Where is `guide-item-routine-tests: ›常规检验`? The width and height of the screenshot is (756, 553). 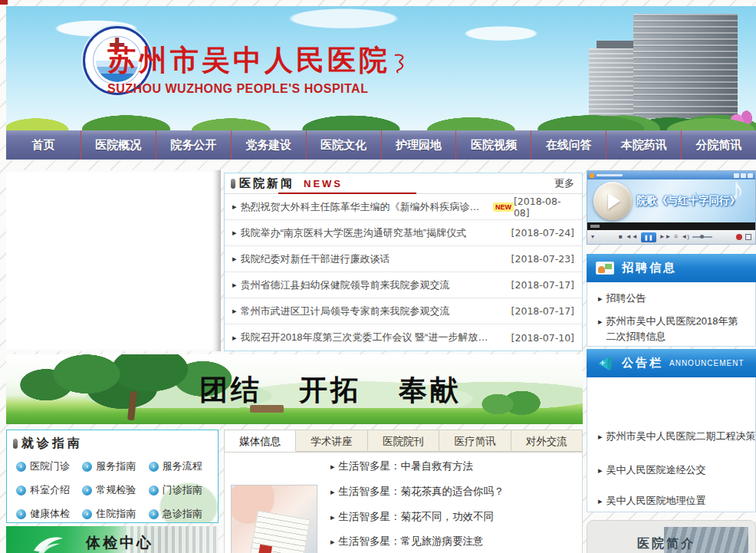
guide-item-routine-tests: ›常规检验 is located at coordinates (115, 490).